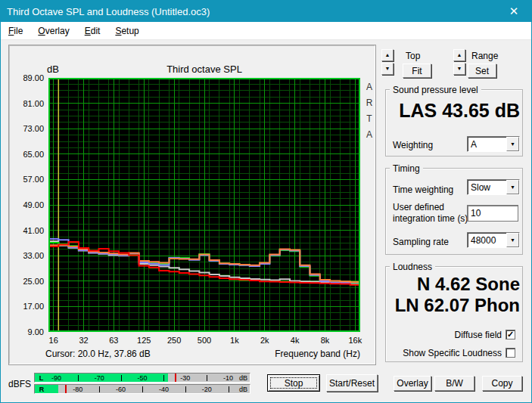 This screenshot has width=532, height=403. I want to click on set-button: Set, so click(482, 71).